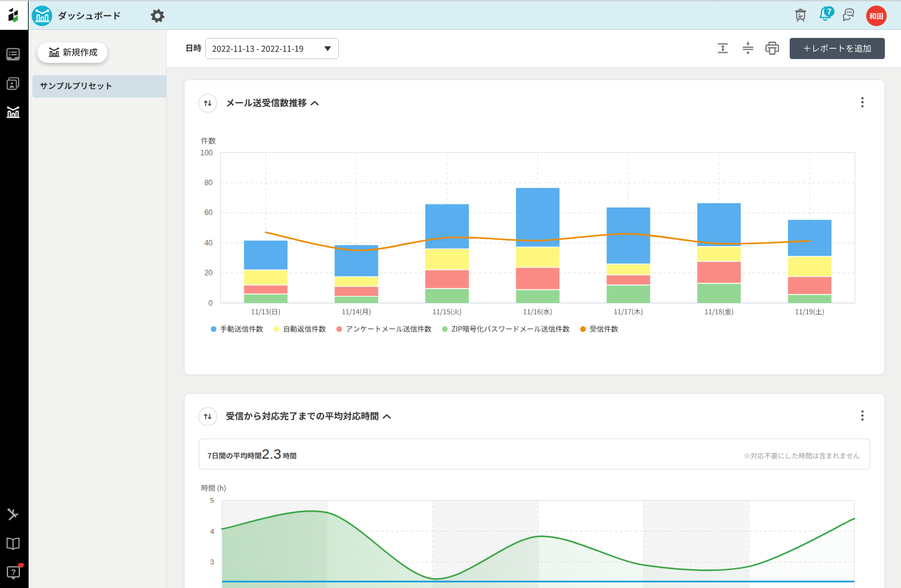 This screenshot has height=588, width=901. I want to click on svg-text: 100, so click(206, 153).